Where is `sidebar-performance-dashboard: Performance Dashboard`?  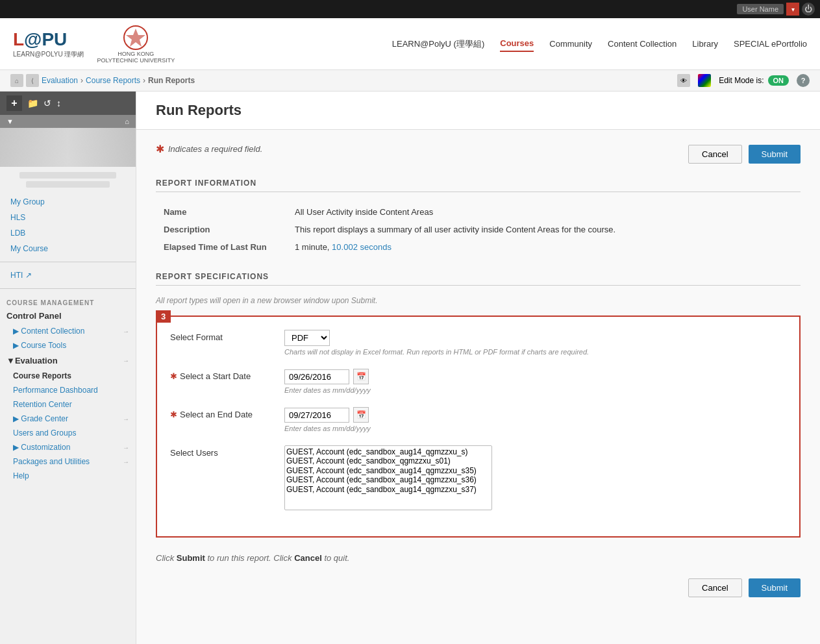 sidebar-performance-dashboard: Performance Dashboard is located at coordinates (68, 390).